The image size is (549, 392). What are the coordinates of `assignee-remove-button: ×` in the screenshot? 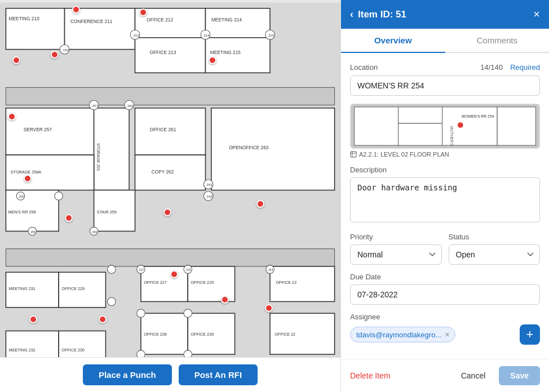 It's located at (447, 335).